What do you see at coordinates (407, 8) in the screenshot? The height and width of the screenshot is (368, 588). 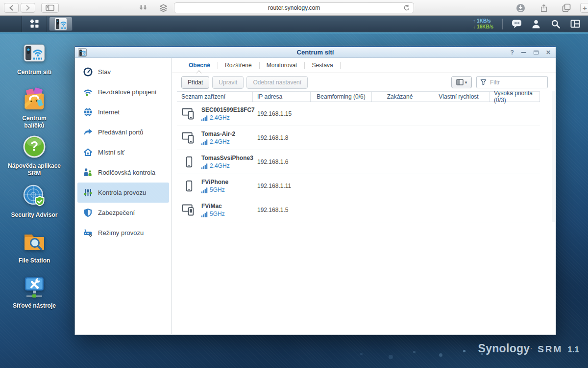 I see `reload-icon` at bounding box center [407, 8].